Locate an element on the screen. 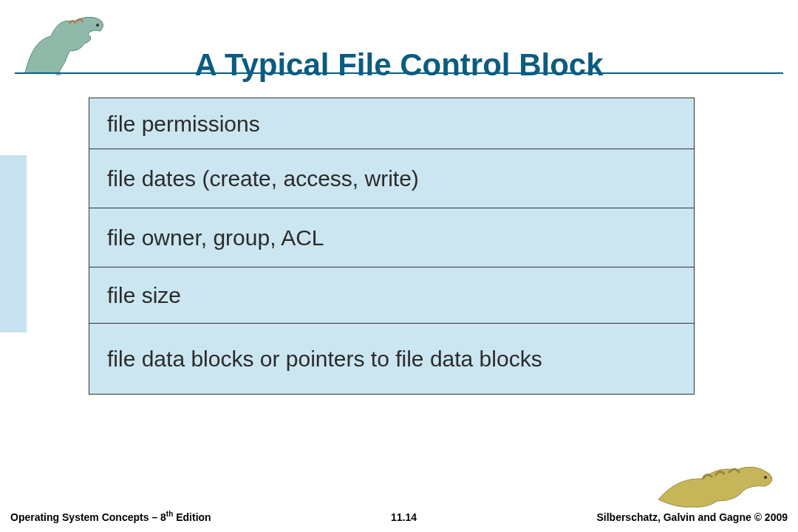 This screenshot has height=532, width=798. fcb-row-blocks: file data blocks or pointers to file dat… is located at coordinates (392, 359).